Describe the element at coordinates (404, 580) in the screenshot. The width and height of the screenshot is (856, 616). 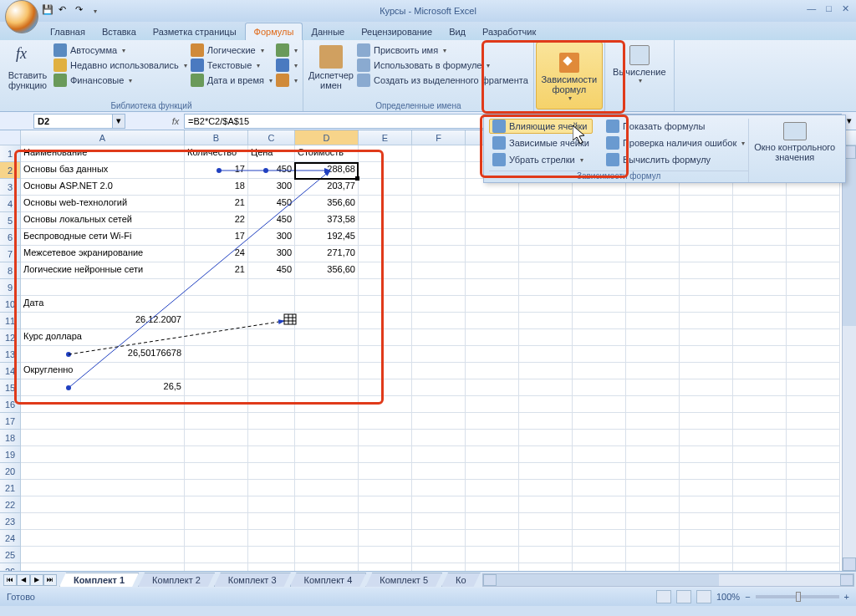
I see `sheet-tab: Комплект 5` at that location.